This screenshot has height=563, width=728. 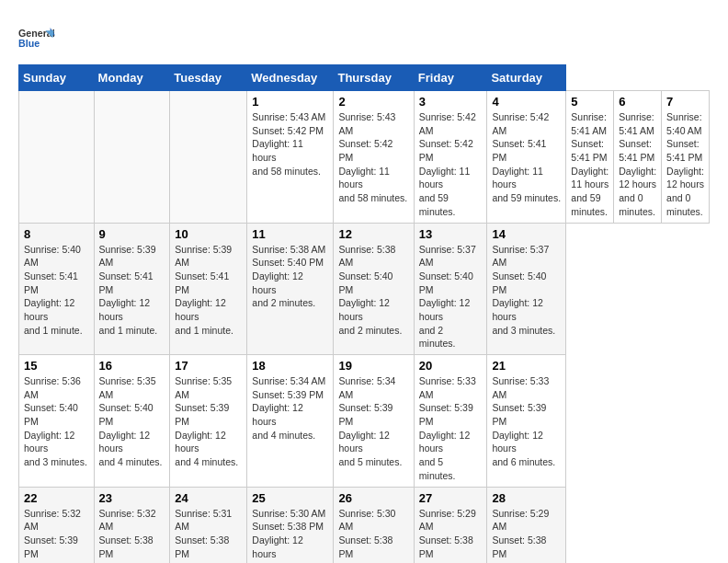 What do you see at coordinates (132, 421) in the screenshot?
I see `day-cell-16: 16Sunrise: 5:35 AMSunset: 5:40 PMDayligh…` at bounding box center [132, 421].